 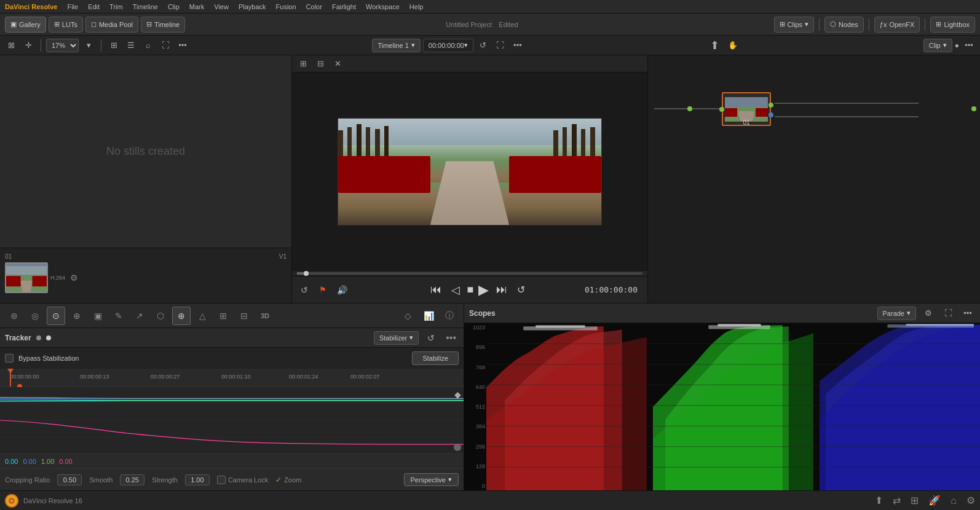 What do you see at coordinates (338, 64) in the screenshot?
I see `transform-overlay-btn: ✕` at bounding box center [338, 64].